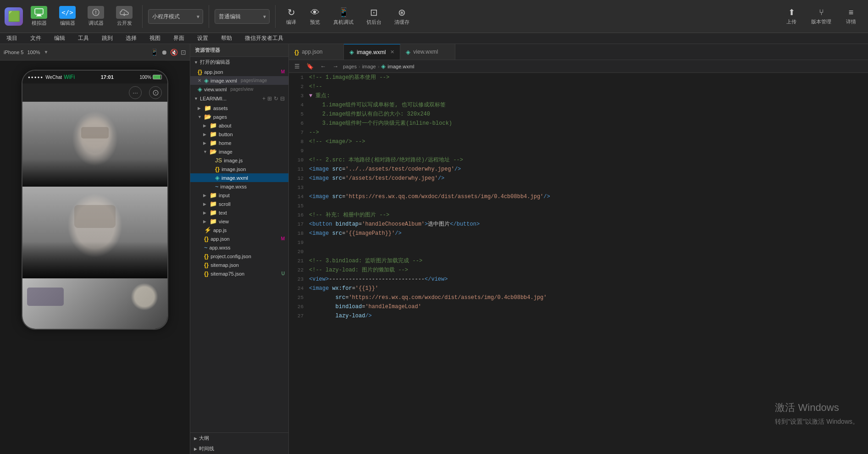  What do you see at coordinates (276, 99) in the screenshot?
I see `refresh-btn: ↻` at bounding box center [276, 99].